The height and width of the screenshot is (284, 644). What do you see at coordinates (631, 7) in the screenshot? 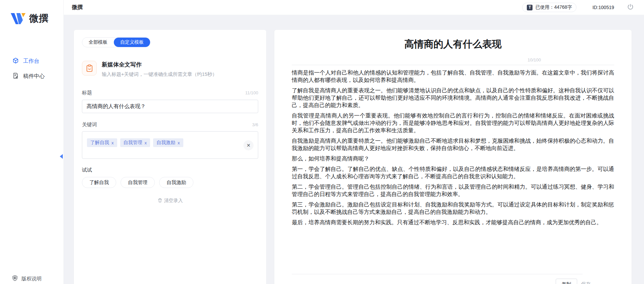
I see `power-icon` at bounding box center [631, 7].